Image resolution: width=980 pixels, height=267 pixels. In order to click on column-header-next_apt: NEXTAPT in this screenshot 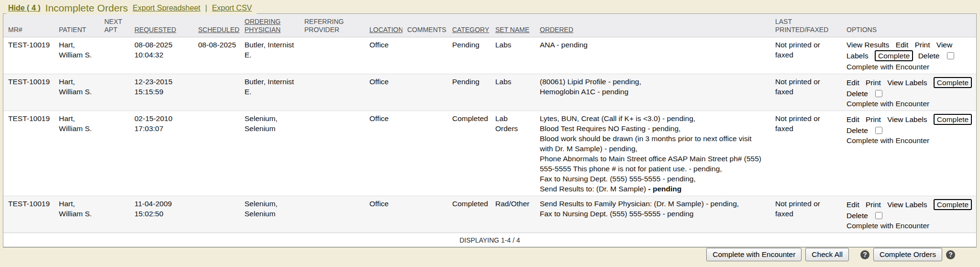, I will do `click(115, 26)`.